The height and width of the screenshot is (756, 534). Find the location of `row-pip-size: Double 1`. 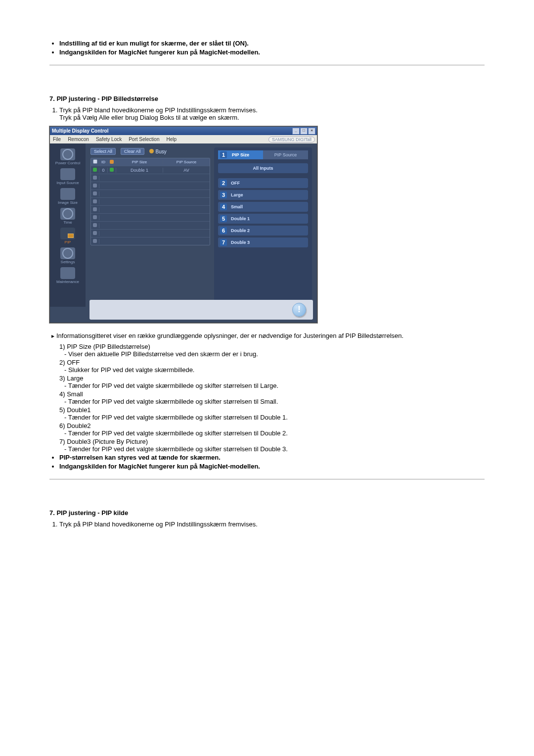

row-pip-size: Double 1 is located at coordinates (139, 170).